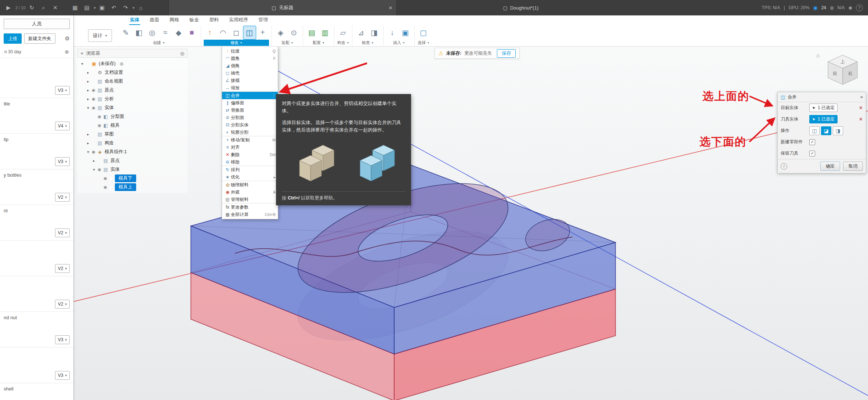  I want to click on menu-item: ✕ 删除 Del, so click(250, 155).